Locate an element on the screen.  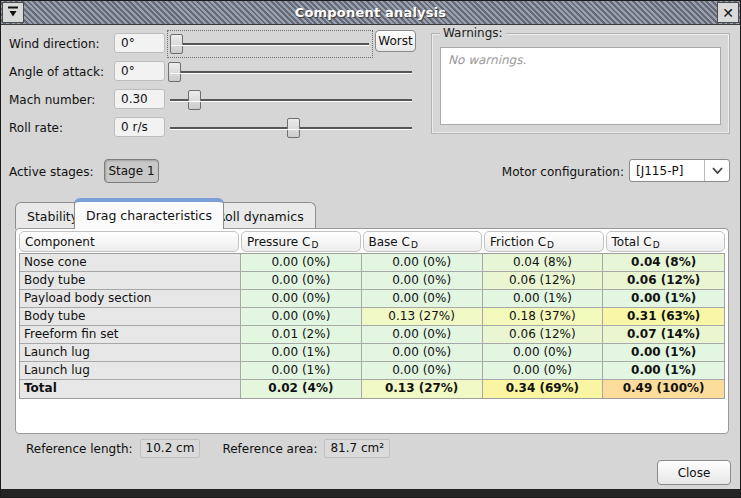
roll-rate-label: Roll rate: is located at coordinates (36, 128).